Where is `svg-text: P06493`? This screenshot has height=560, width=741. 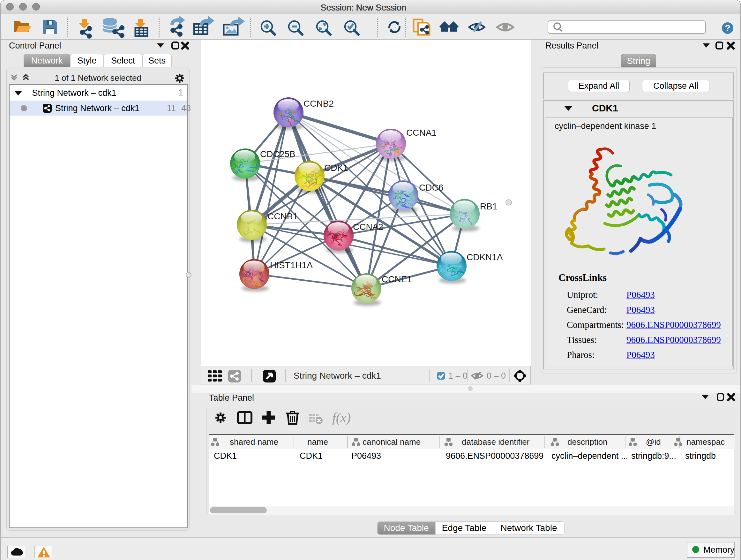
svg-text: P06493 is located at coordinates (366, 456).